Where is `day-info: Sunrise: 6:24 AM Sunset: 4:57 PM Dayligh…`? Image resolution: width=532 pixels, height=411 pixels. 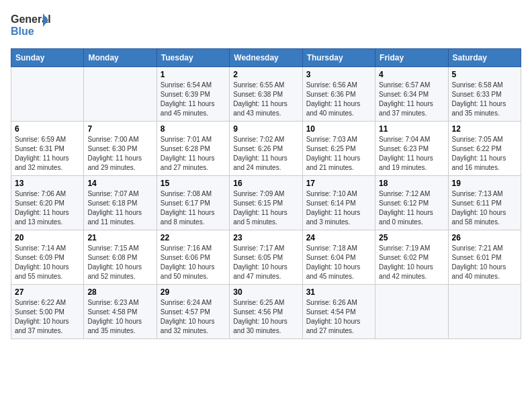
day-info: Sunrise: 6:24 AM Sunset: 4:57 PM Dayligh… is located at coordinates (193, 317).